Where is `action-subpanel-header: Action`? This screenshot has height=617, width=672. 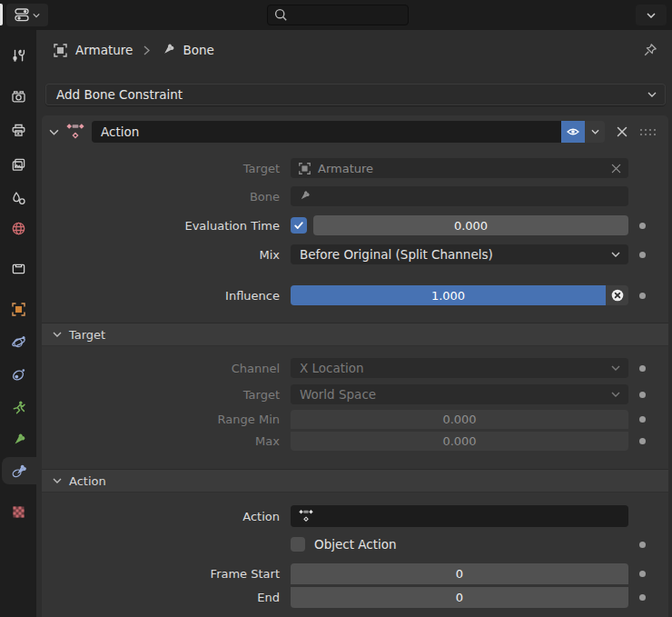
action-subpanel-header: Action is located at coordinates (355, 481).